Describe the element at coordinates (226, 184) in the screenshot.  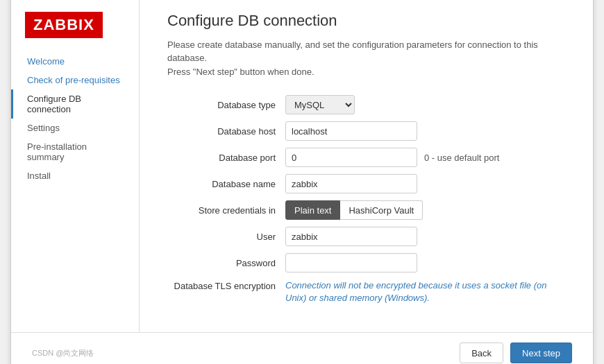
I see `db-name-label: Database name` at that location.